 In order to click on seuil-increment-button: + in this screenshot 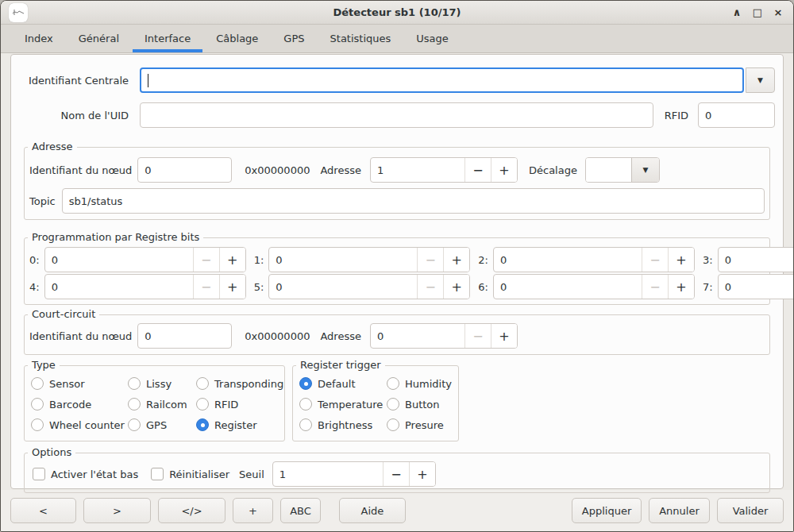, I will do `click(422, 474)`.